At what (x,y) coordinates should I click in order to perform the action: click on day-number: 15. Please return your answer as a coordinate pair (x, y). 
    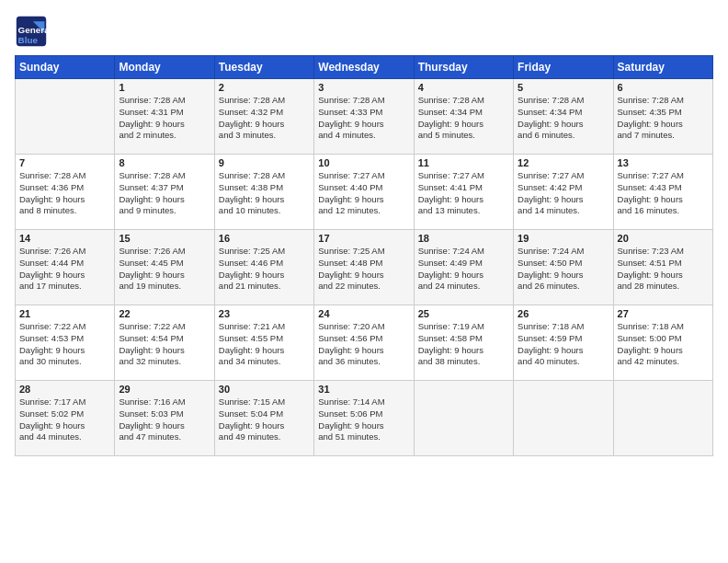
    Looking at the image, I should click on (164, 238).